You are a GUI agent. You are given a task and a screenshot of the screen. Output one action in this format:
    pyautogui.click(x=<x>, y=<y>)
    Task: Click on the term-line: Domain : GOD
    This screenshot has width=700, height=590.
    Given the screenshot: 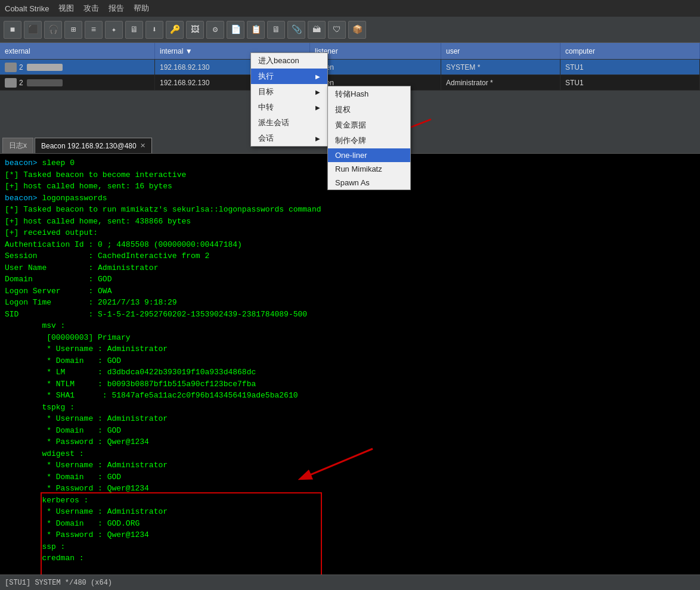 What is the action you would take?
    pyautogui.click(x=350, y=280)
    